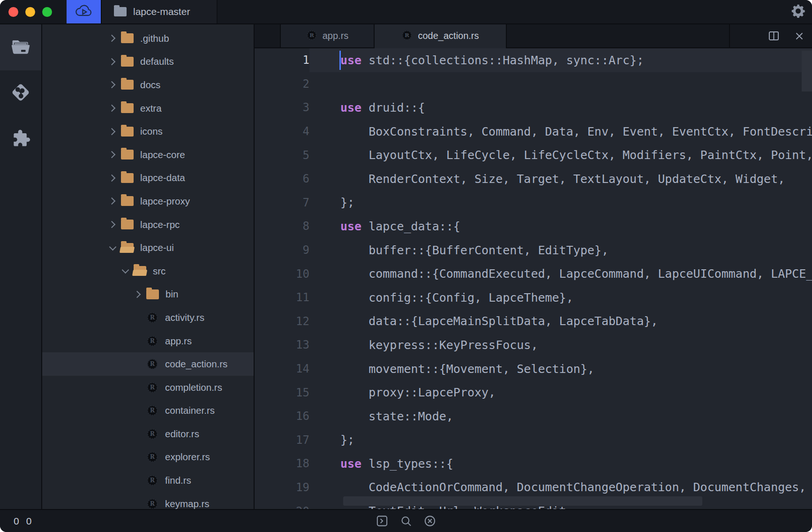 The image size is (812, 532). What do you see at coordinates (406, 521) in the screenshot?
I see `search-icon` at bounding box center [406, 521].